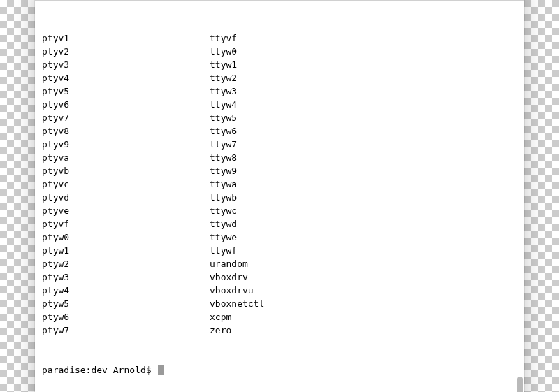 Image resolution: width=559 pixels, height=392 pixels. What do you see at coordinates (126, 144) in the screenshot?
I see `list-item: ptyv9` at bounding box center [126, 144].